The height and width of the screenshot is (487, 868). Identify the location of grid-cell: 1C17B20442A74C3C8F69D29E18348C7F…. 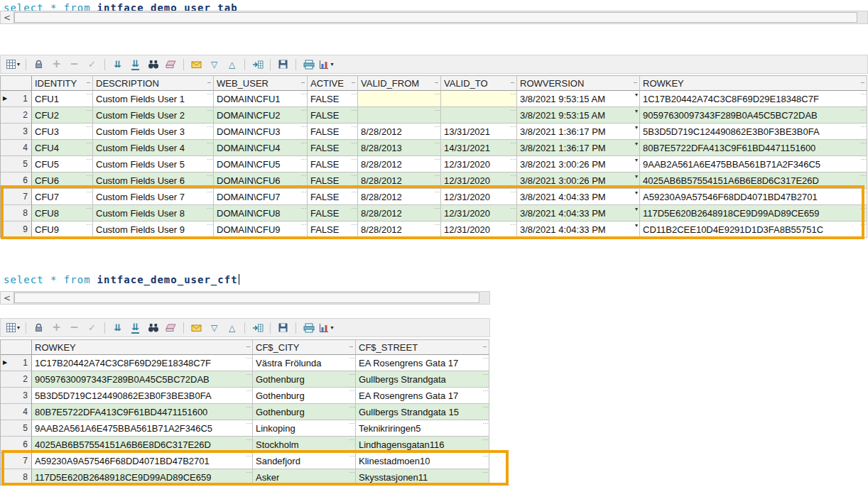
(754, 99).